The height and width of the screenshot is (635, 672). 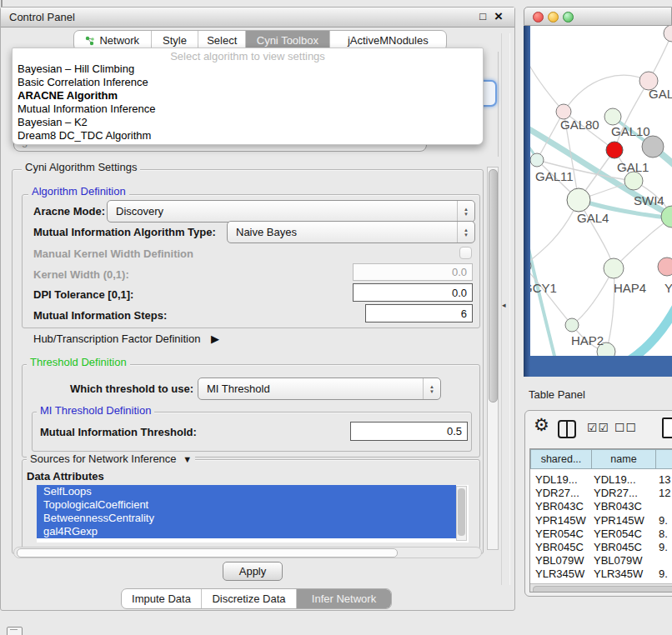 I want to click on column-header-cutoff: A, so click(x=664, y=459).